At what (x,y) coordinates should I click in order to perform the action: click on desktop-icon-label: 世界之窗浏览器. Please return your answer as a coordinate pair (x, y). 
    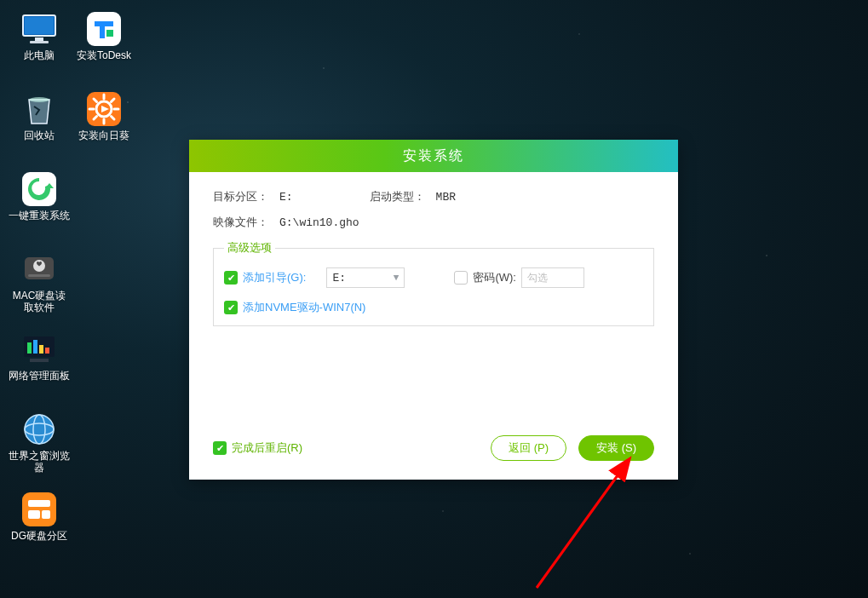
    Looking at the image, I should click on (39, 462).